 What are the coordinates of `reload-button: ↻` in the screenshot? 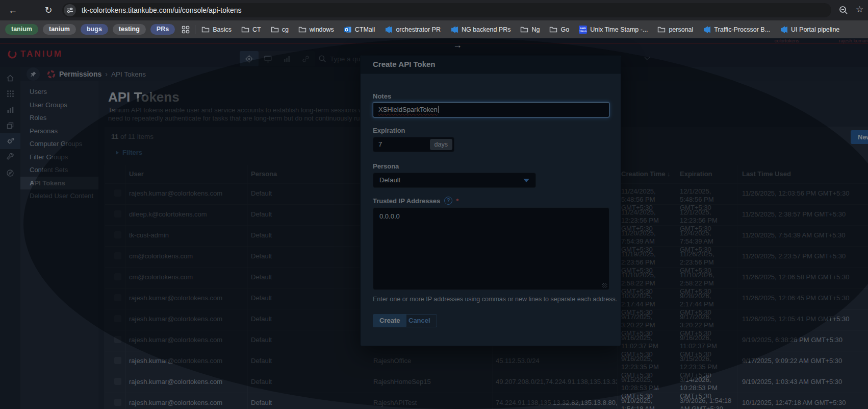 It's located at (48, 10).